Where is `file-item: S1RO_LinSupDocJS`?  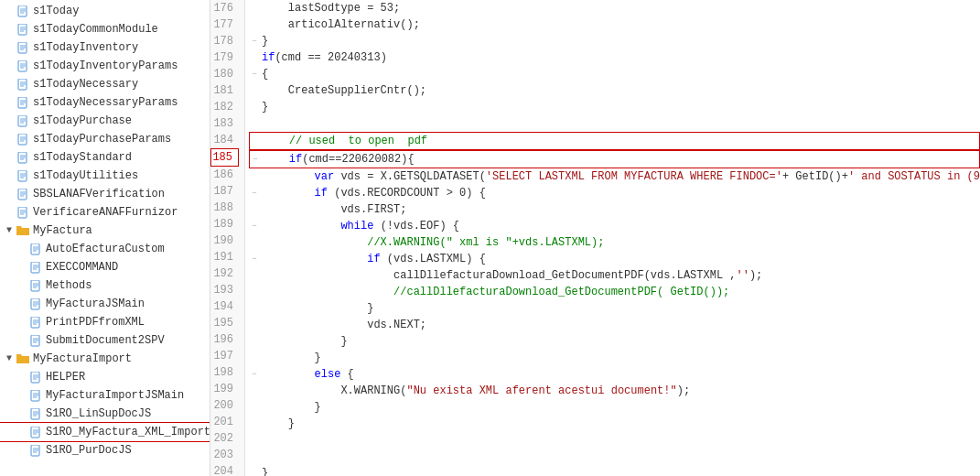
file-item: S1RO_LinSupDocJS is located at coordinates (104, 414).